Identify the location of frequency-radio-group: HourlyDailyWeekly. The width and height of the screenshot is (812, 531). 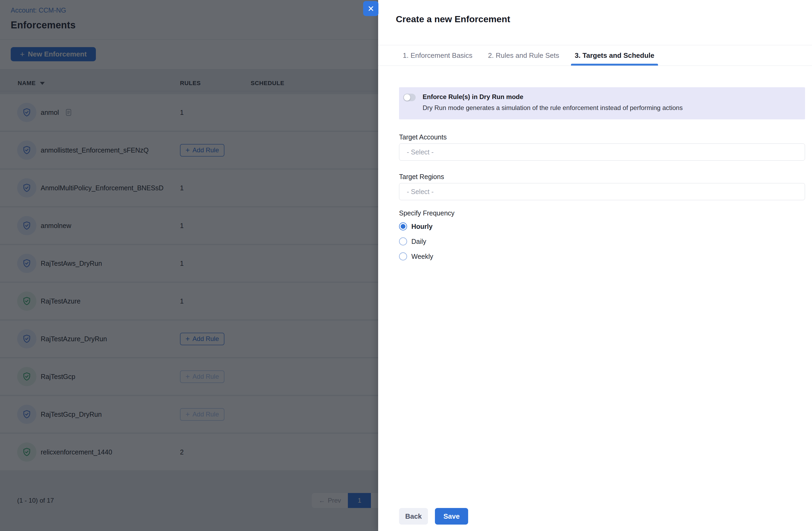
(602, 241).